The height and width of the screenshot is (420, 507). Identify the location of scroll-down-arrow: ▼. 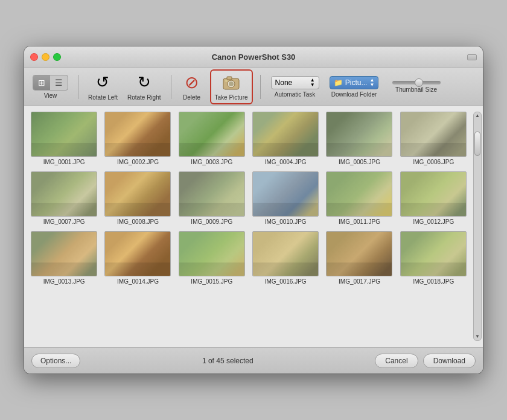
(477, 337).